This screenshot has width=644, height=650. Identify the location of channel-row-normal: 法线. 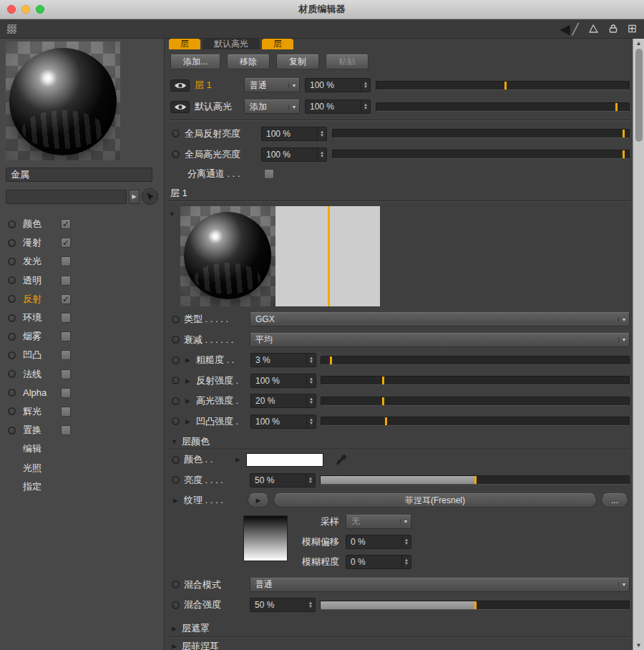
(82, 374).